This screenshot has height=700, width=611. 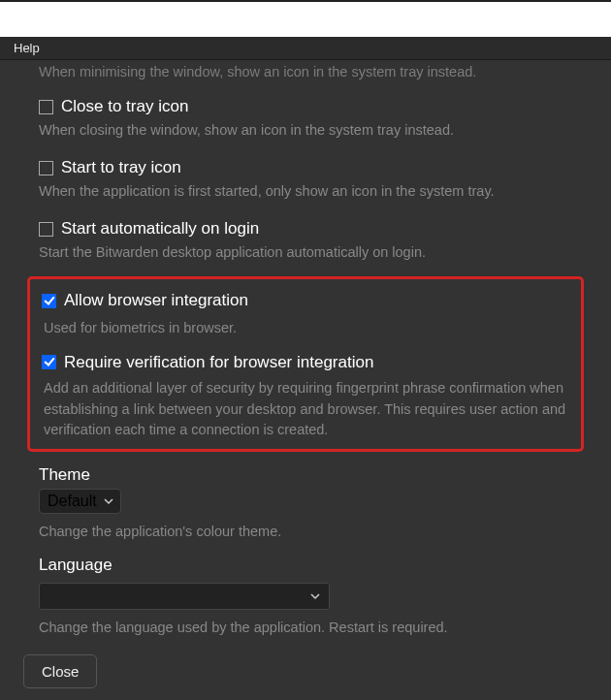 What do you see at coordinates (219, 363) in the screenshot?
I see `label-verify-integration: Require verification for browser integra…` at bounding box center [219, 363].